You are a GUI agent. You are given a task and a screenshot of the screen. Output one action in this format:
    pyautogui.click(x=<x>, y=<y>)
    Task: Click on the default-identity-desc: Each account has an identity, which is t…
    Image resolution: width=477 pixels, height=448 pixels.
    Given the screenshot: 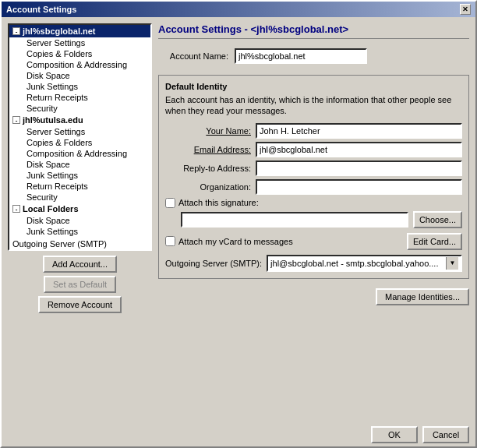 What is the action you would take?
    pyautogui.click(x=313, y=106)
    